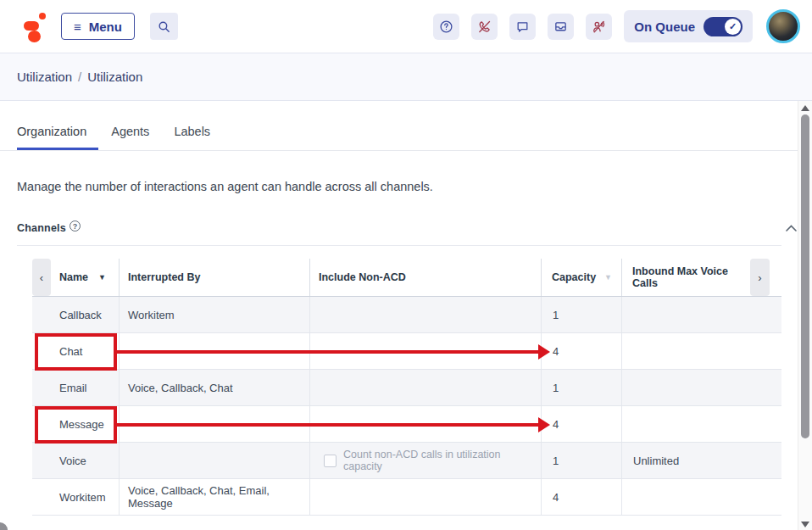 This screenshot has width=812, height=530. I want to click on table-scroll-right-button: ›, so click(759, 277).